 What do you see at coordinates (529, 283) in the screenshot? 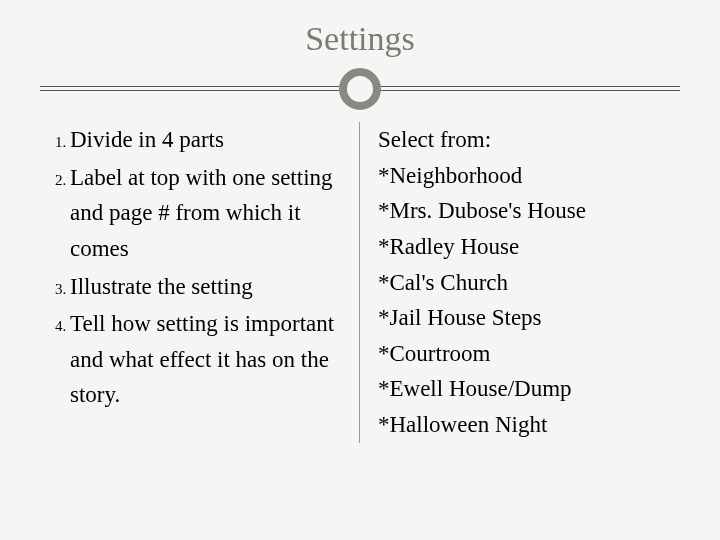
I see `option-item: *Cal's Church` at bounding box center [529, 283].